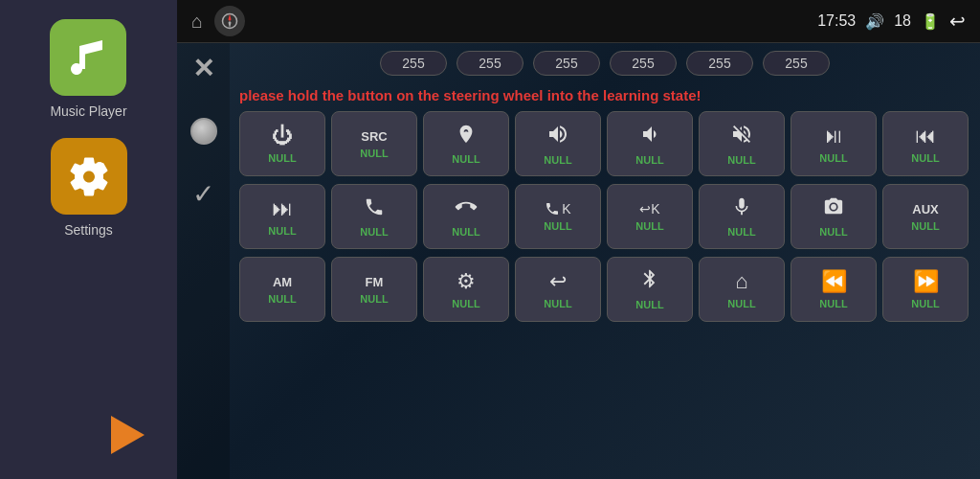 This screenshot has height=479, width=980. What do you see at coordinates (643, 63) in the screenshot?
I see `pill-3: 255` at bounding box center [643, 63].